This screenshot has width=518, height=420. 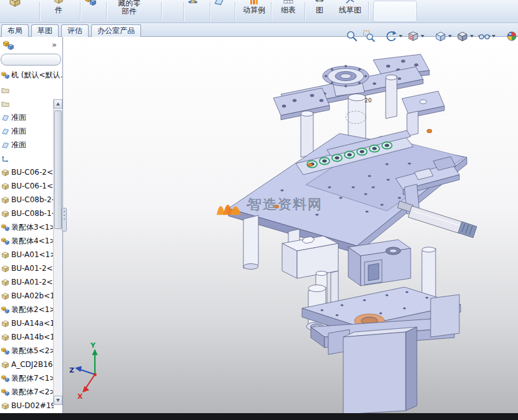 What do you see at coordinates (254, 2) in the screenshot?
I see `motion-study-icon` at bounding box center [254, 2].